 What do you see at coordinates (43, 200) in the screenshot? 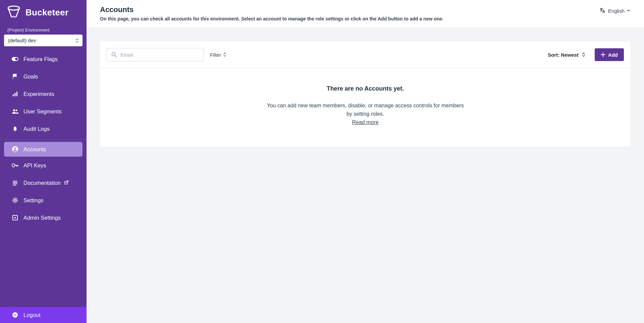
I see `sidebar-item-settings: Settings` at bounding box center [43, 200].